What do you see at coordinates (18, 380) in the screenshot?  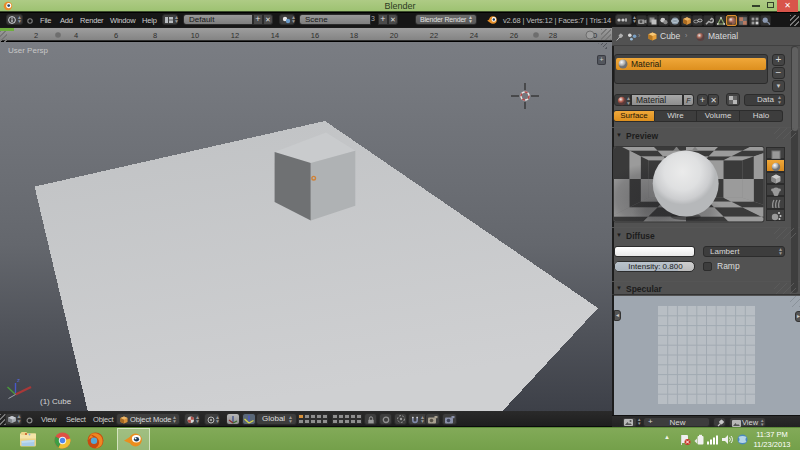 I see `svg-text: z` at bounding box center [18, 380].